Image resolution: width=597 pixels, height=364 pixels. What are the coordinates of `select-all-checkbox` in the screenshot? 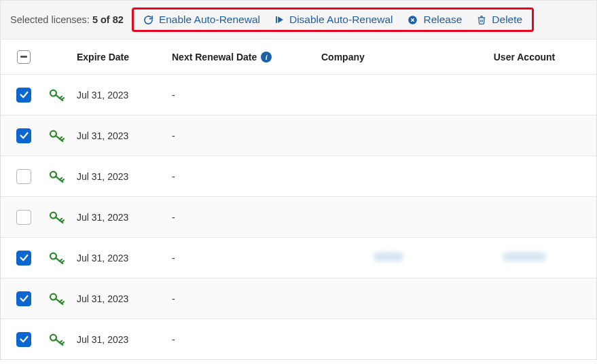 It's located at (24, 57).